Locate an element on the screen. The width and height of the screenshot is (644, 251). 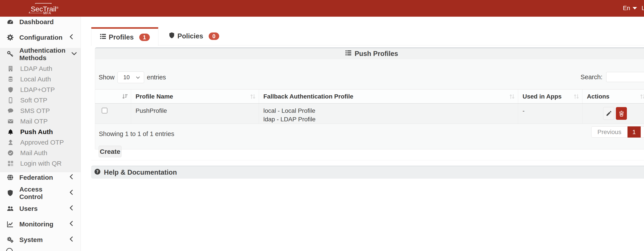
pagination: Previous 1 Next is located at coordinates (618, 132).